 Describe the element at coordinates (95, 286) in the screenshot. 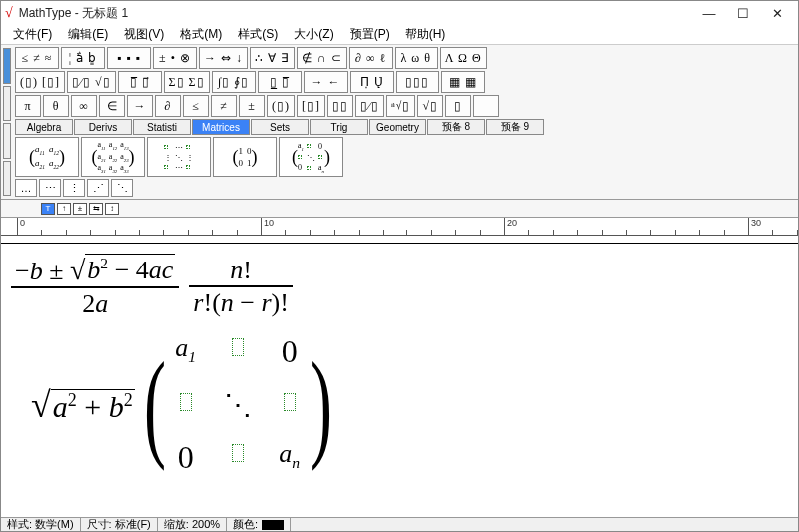

I see `quadratic-formula: −b ± √ b2 − 4ac 2a` at that location.